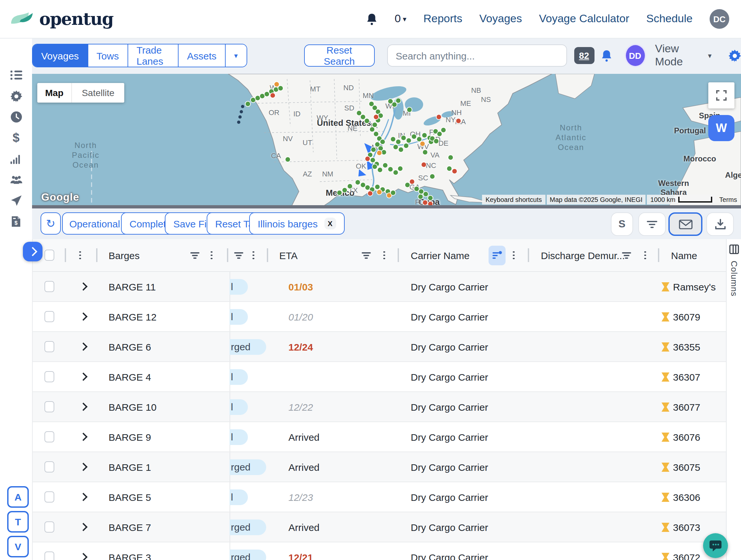 This screenshot has width=741, height=560. I want to click on bar-chart-icon, so click(16, 159).